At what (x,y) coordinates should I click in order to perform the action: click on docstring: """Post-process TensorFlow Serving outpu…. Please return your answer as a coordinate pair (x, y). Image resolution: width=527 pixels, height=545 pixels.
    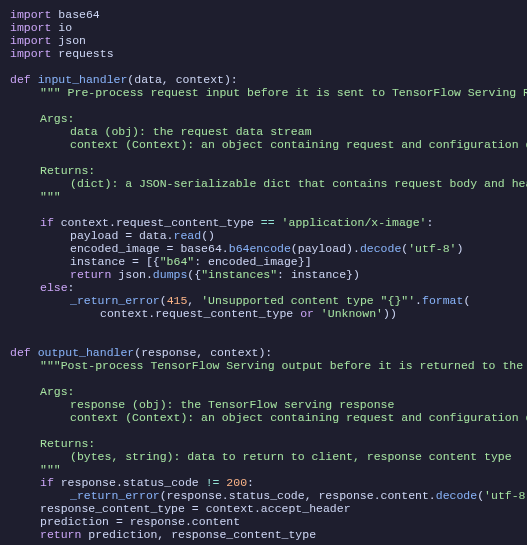
    Looking at the image, I should click on (268, 366).